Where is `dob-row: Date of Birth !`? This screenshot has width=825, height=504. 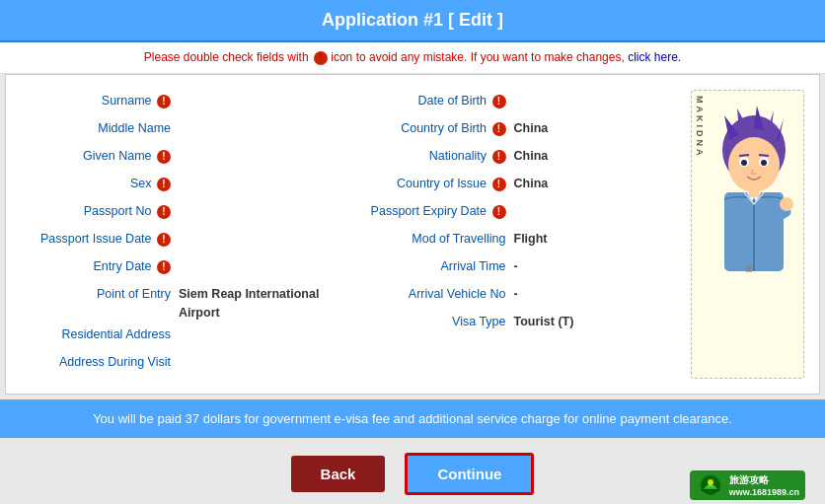 dob-row: Date of Birth ! is located at coordinates (519, 104).